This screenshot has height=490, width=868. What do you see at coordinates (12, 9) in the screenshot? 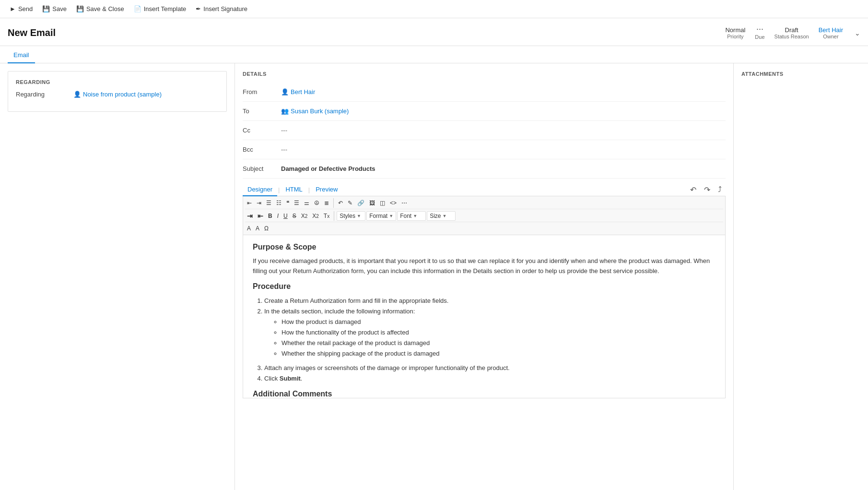
I see `send-icon: ►` at bounding box center [12, 9].